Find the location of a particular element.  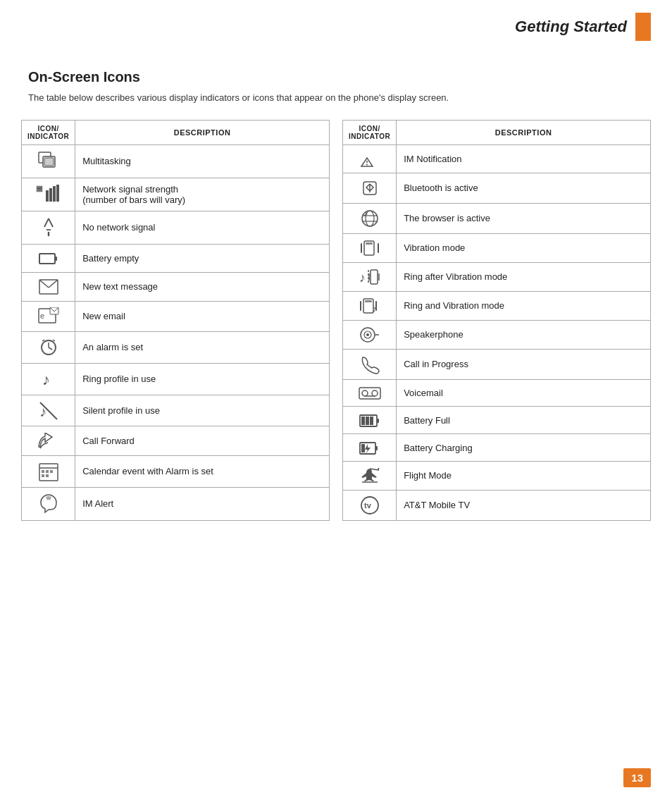

desc-ringaftervib: Ring after Vibration mode is located at coordinates (524, 276).